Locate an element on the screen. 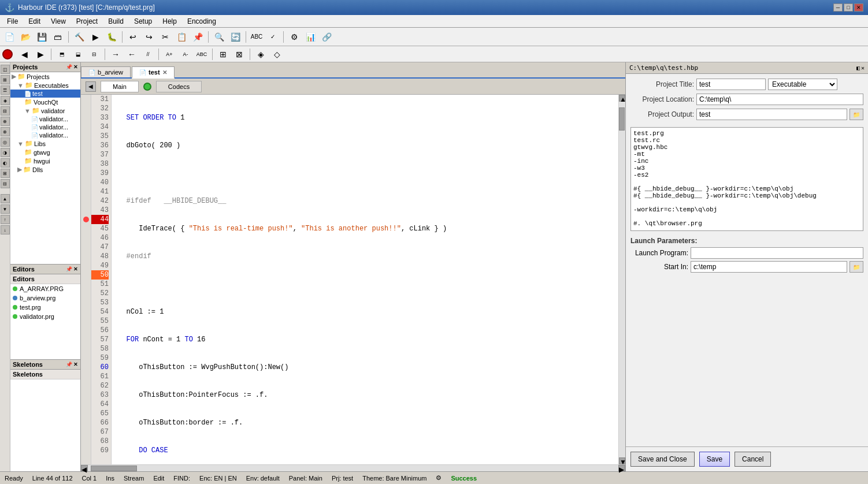 Image resolution: width=868 pixels, height=484 pixels. right-panel-expand-icon: ◧ is located at coordinates (858, 68).